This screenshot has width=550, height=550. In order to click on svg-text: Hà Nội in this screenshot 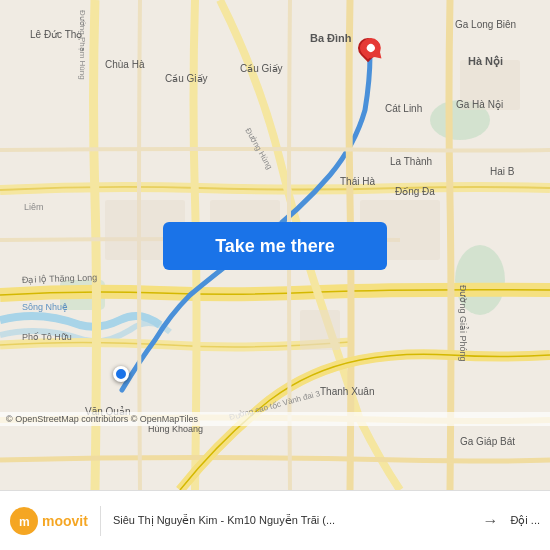, I will do `click(486, 62)`.